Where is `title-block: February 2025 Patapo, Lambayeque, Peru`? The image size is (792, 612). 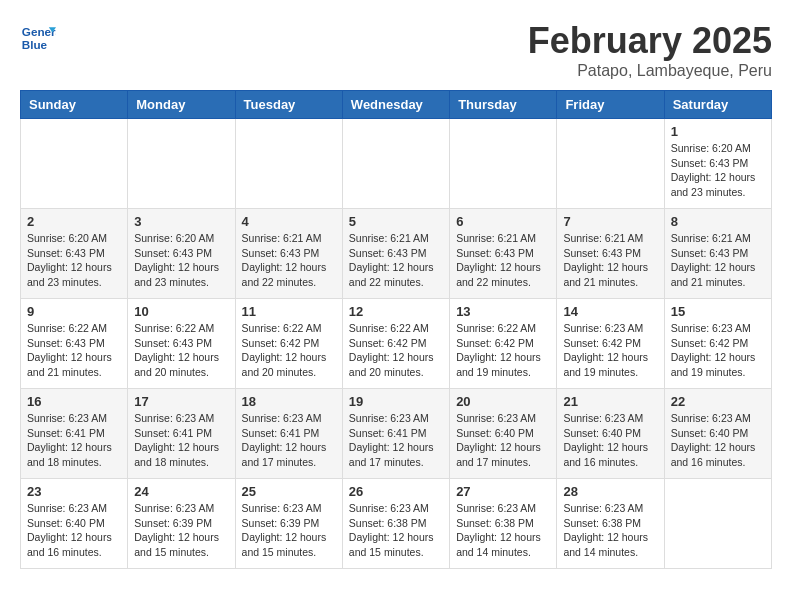
title-block: February 2025 Patapo, Lambayeque, Peru is located at coordinates (650, 50).